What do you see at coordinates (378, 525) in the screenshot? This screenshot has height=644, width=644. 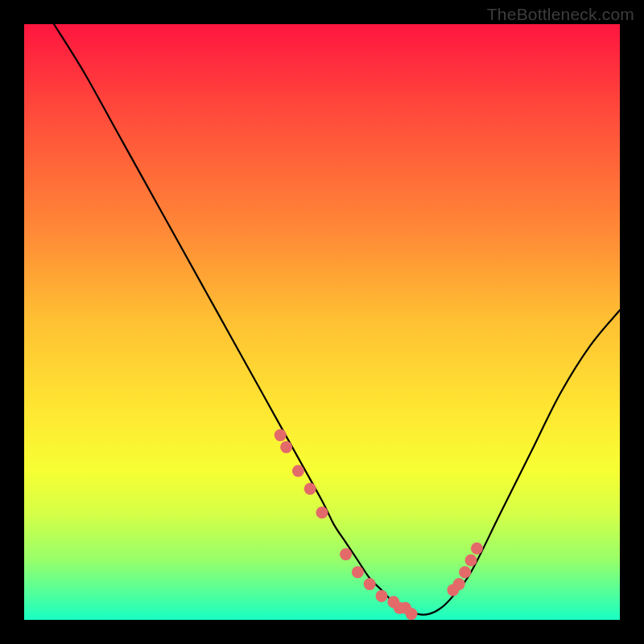 I see `highlighted-points` at bounding box center [378, 525].